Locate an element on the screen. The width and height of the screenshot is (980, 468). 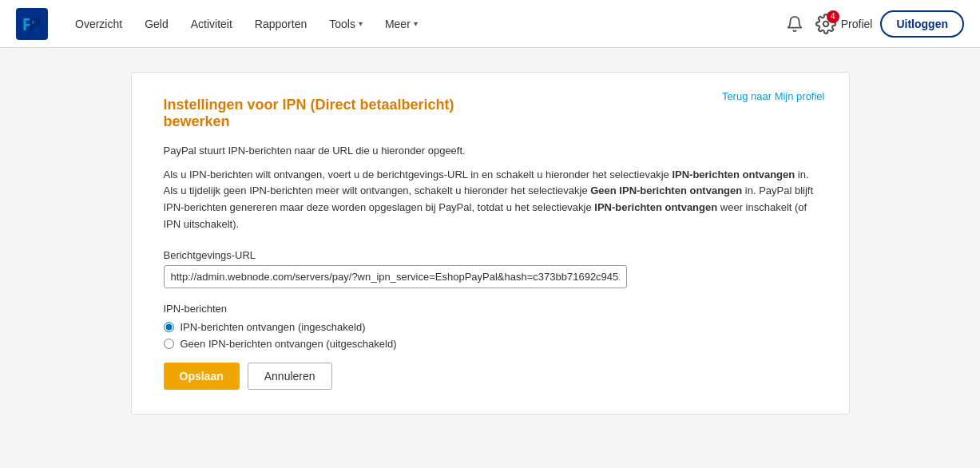
nav-right: 4 Profiel Uitloggen is located at coordinates (873, 24).